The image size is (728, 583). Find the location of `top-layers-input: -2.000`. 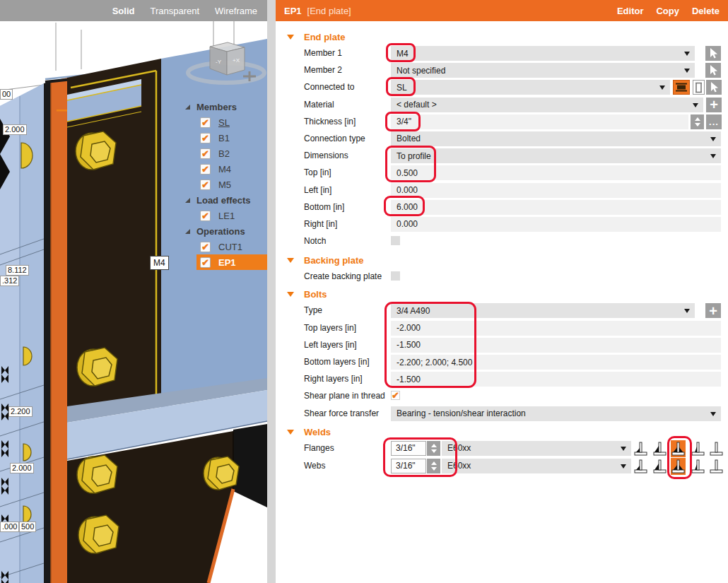

top-layers-input: -2.000 is located at coordinates (556, 328).